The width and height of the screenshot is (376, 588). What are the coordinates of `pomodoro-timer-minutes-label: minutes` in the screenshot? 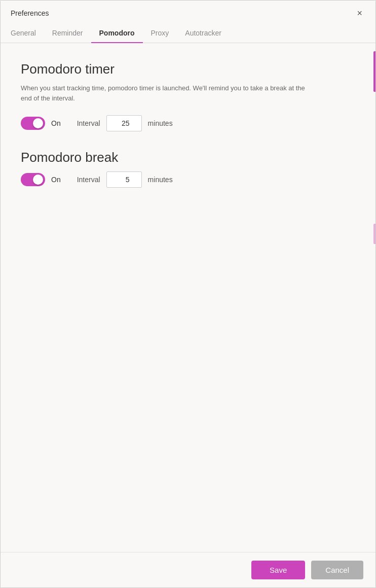 It's located at (160, 123).